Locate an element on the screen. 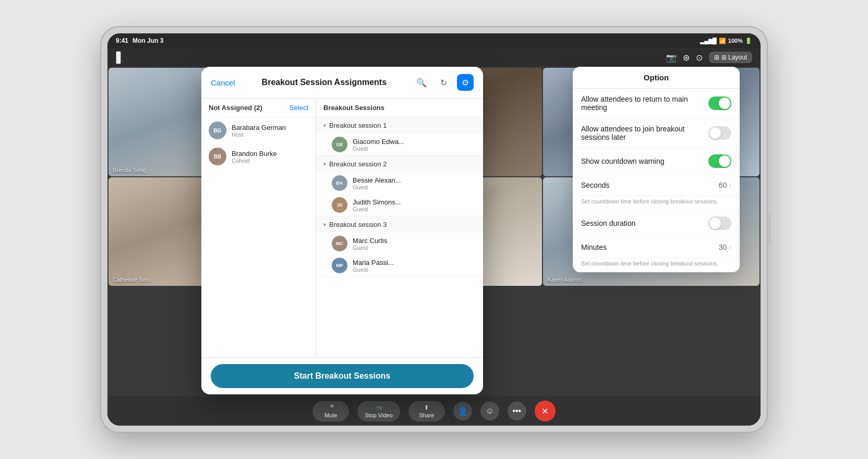  option-countdown: Show countdown warning is located at coordinates (656, 162).